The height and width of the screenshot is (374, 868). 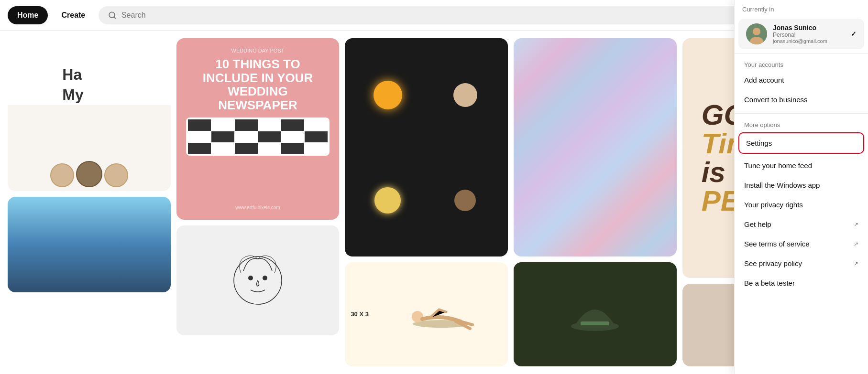 What do you see at coordinates (774, 204) in the screenshot?
I see `privacy-rights-label: Your privacy rights` at bounding box center [774, 204].